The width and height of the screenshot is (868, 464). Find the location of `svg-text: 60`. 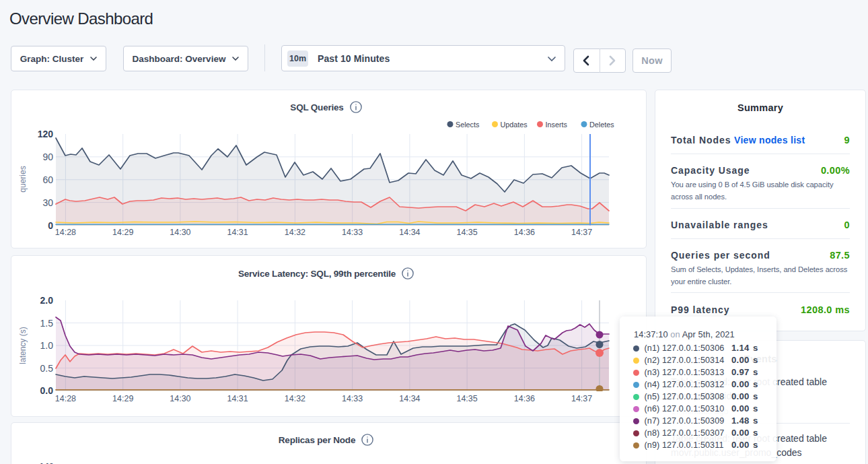

svg-text: 60 is located at coordinates (48, 180).